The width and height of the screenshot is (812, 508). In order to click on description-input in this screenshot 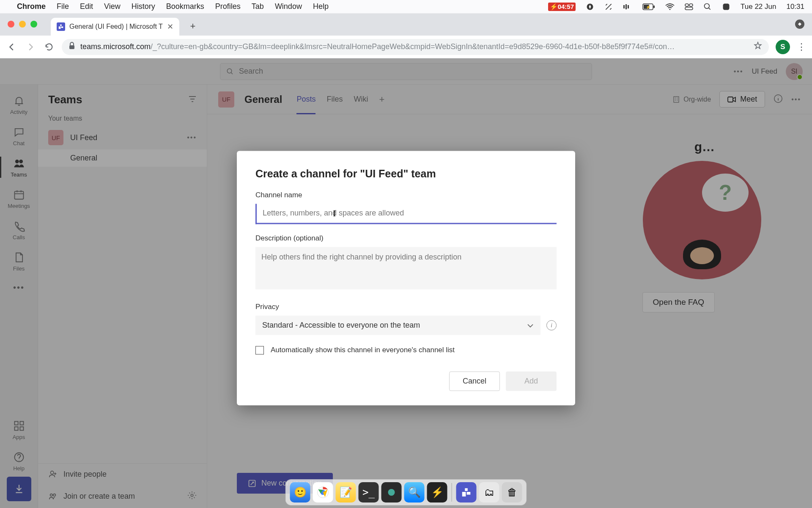, I will do `click(406, 268)`.